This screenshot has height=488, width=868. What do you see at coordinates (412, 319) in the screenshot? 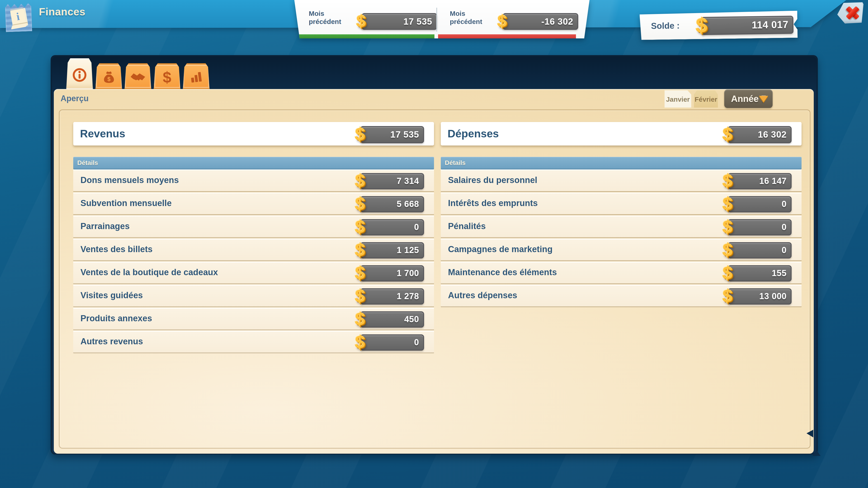
I see `money-value: 450` at bounding box center [412, 319].